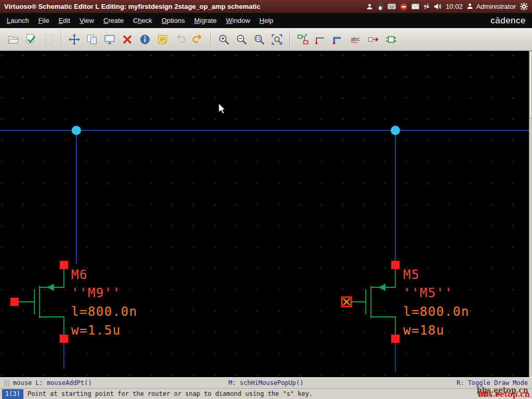 This screenshot has width=532, height=399. What do you see at coordinates (12, 394) in the screenshot?
I see `selection-counter: 1(3)` at bounding box center [12, 394].